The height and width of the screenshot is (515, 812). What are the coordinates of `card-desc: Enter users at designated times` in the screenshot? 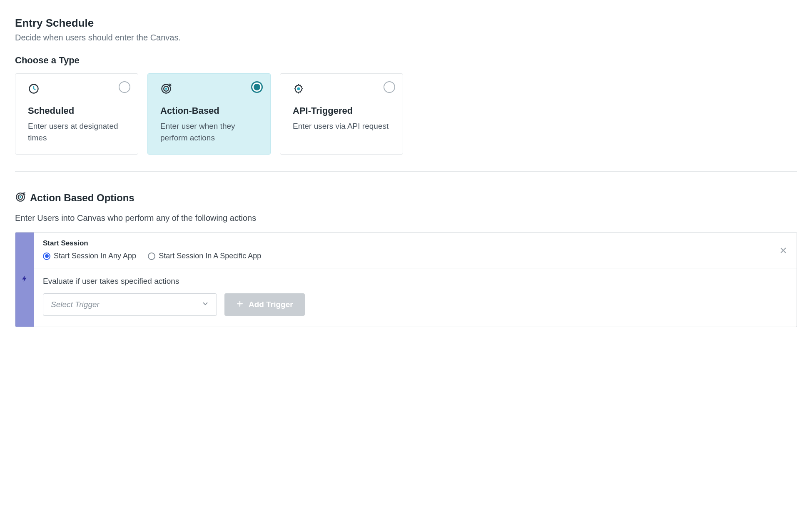 It's located at (77, 132).